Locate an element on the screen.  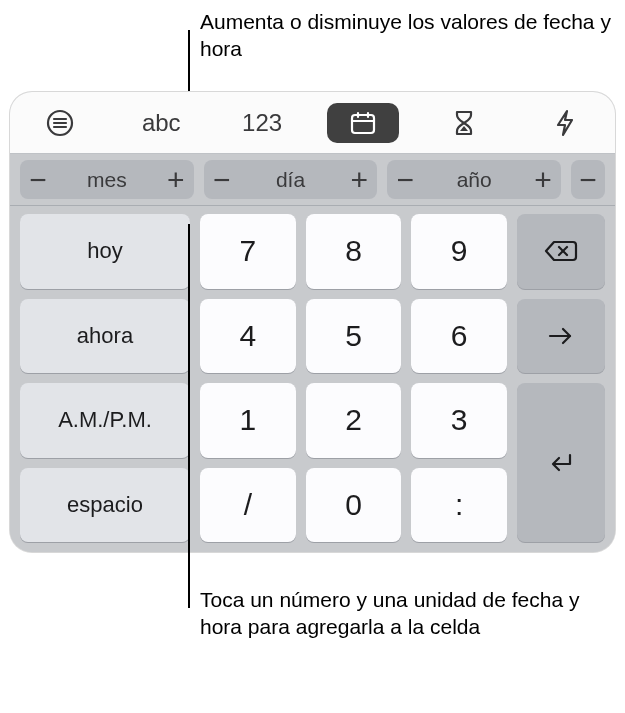
callout-top: Aumenta o disminuye los valores de fecha… is located at coordinates (412, 36).